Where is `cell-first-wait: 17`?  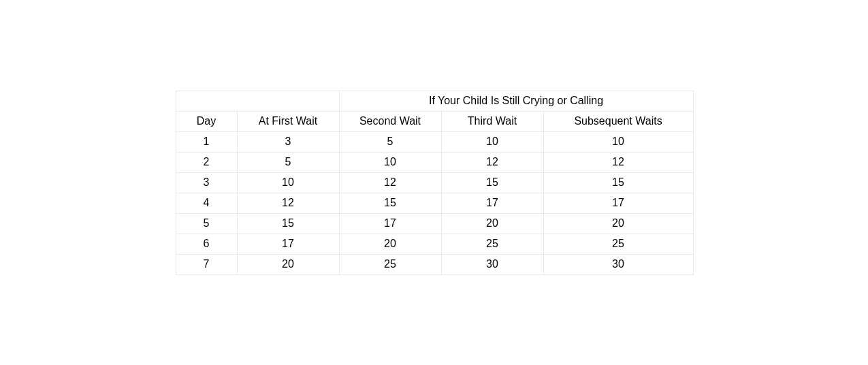
cell-first-wait: 17 is located at coordinates (288, 244).